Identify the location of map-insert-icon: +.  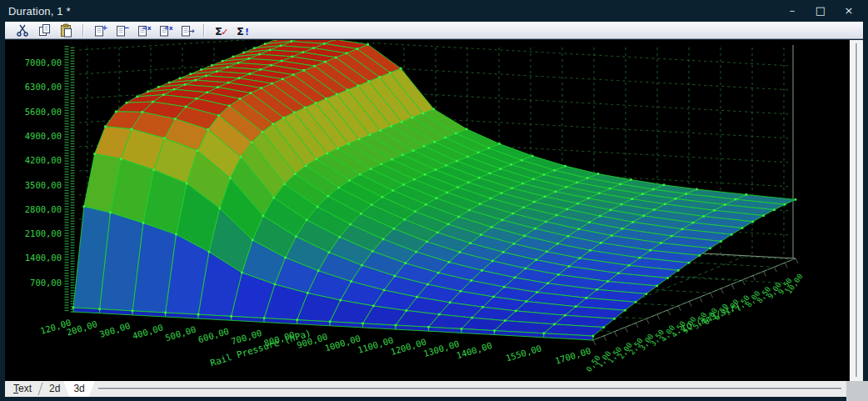
(101, 30).